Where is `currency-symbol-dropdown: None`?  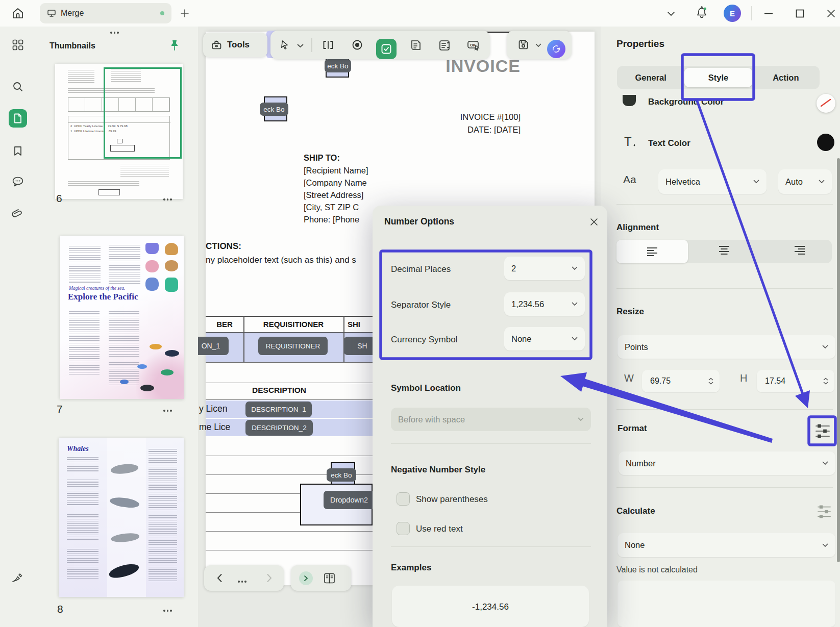 currency-symbol-dropdown: None is located at coordinates (545, 339).